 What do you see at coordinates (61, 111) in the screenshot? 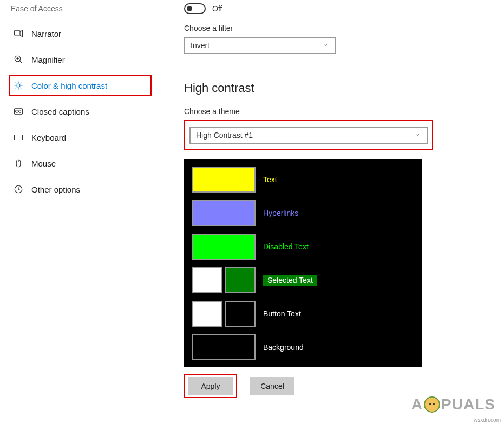
I see `sidebar-item-label: Closed captions` at bounding box center [61, 111].